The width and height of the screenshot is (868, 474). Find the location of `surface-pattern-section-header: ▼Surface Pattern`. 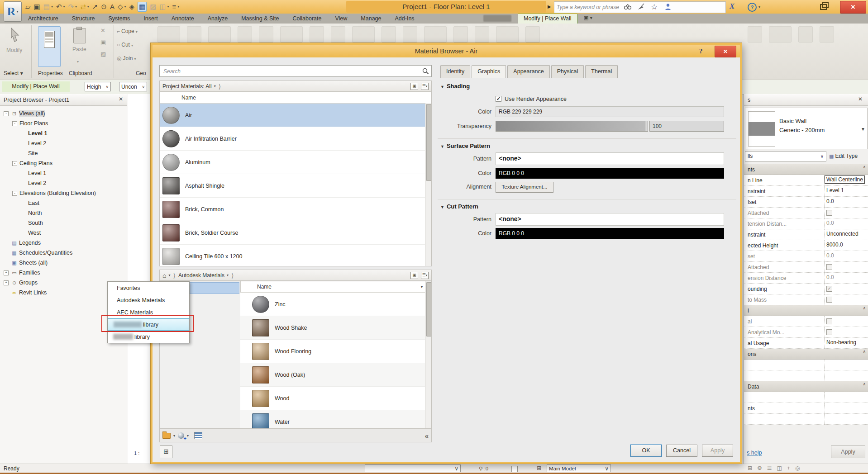

surface-pattern-section-header: ▼Surface Pattern is located at coordinates (465, 146).